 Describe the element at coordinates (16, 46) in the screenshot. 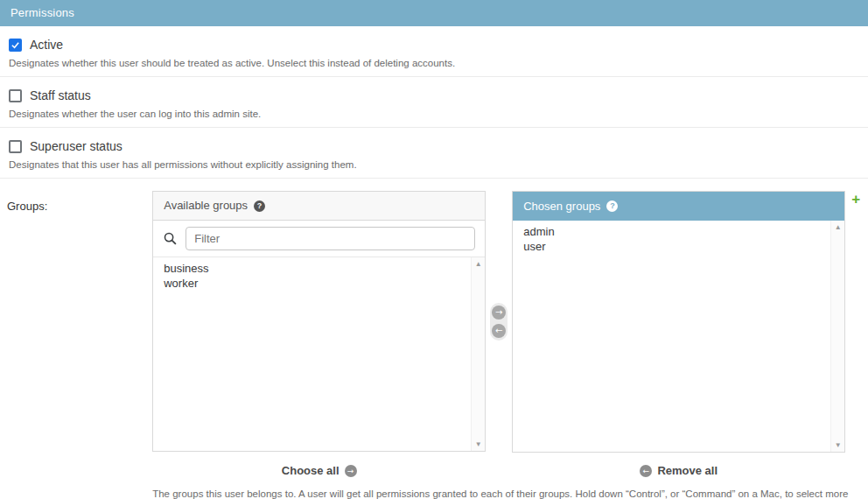

I see `active-checkbox` at that location.